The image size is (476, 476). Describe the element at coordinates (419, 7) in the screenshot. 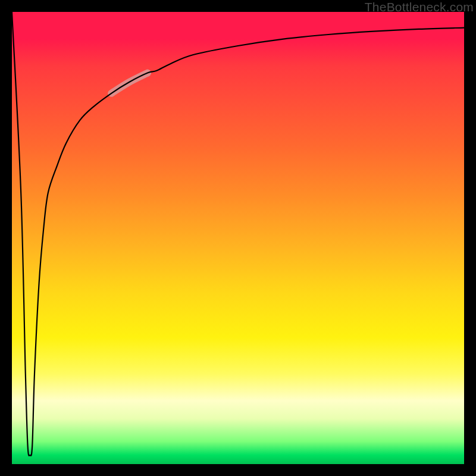

I see `watermark-text: TheBottleneck.com` at that location.